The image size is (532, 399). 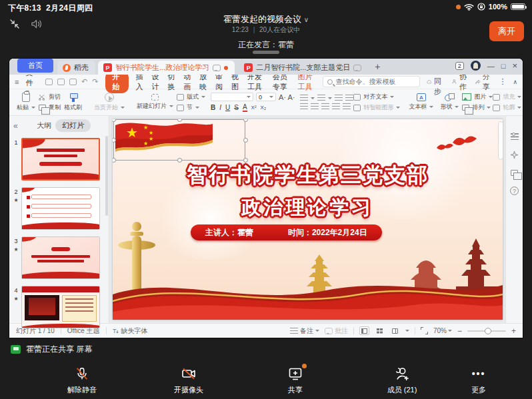 What do you see at coordinates (407, 332) in the screenshot?
I see `view-dropdown` at bounding box center [407, 332].